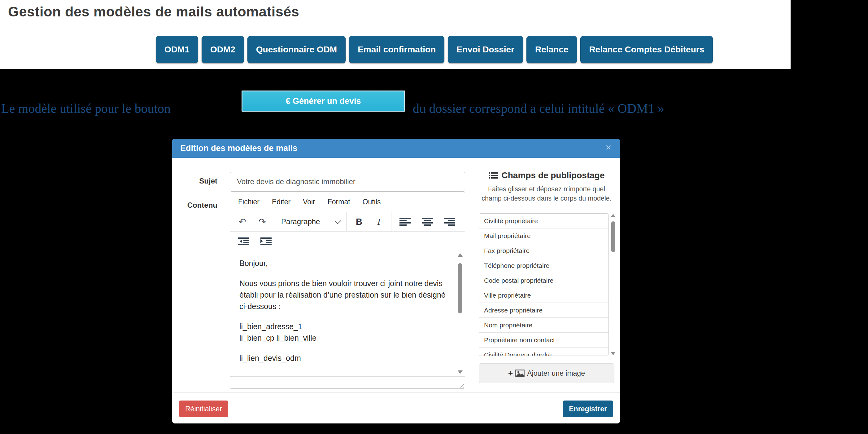 The image size is (868, 434). Describe the element at coordinates (485, 50) in the screenshot. I see `tab-envoi-dossier: Envoi Dossier` at that location.